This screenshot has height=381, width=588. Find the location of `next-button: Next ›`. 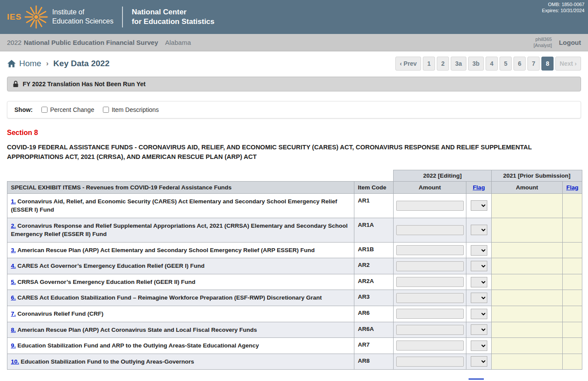

next-button: Next › is located at coordinates (568, 64).